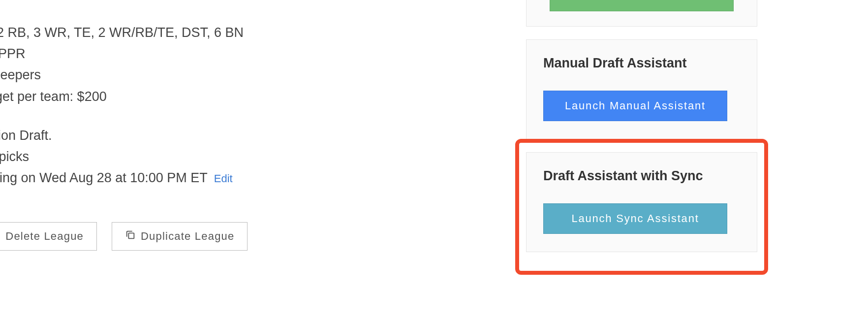  What do you see at coordinates (642, 13) in the screenshot?
I see `mock-draft-card: Start a Mock Draft` at bounding box center [642, 13].